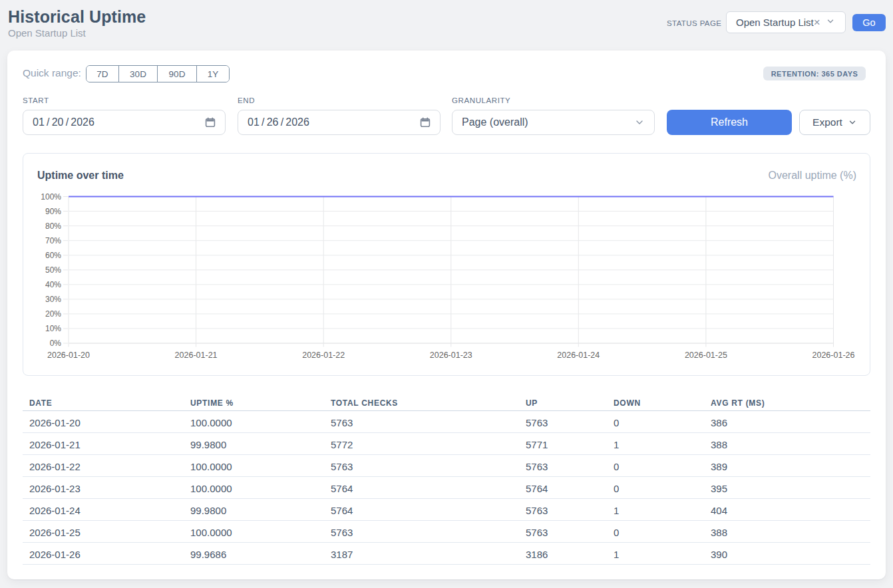 This screenshot has width=893, height=588. I want to click on svg-text: 2026-01-23, so click(451, 355).